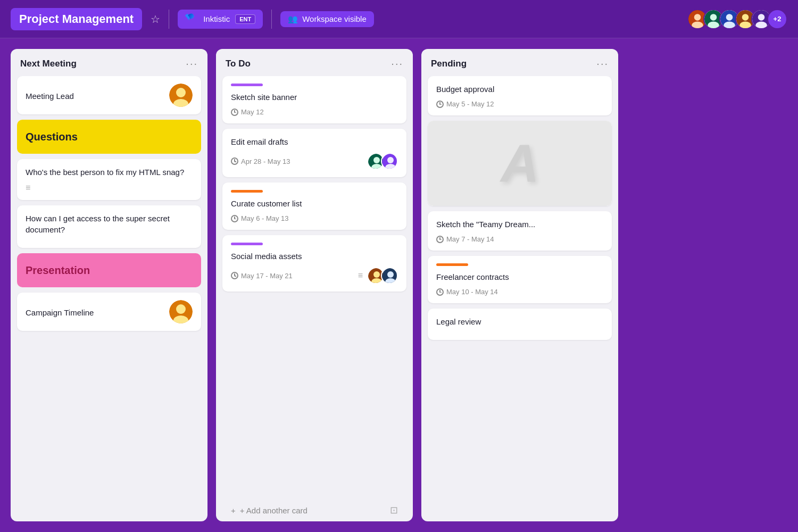 Image resolution: width=798 pixels, height=532 pixels. Describe the element at coordinates (602, 64) in the screenshot. I see `column-pending-menu: ···` at that location.